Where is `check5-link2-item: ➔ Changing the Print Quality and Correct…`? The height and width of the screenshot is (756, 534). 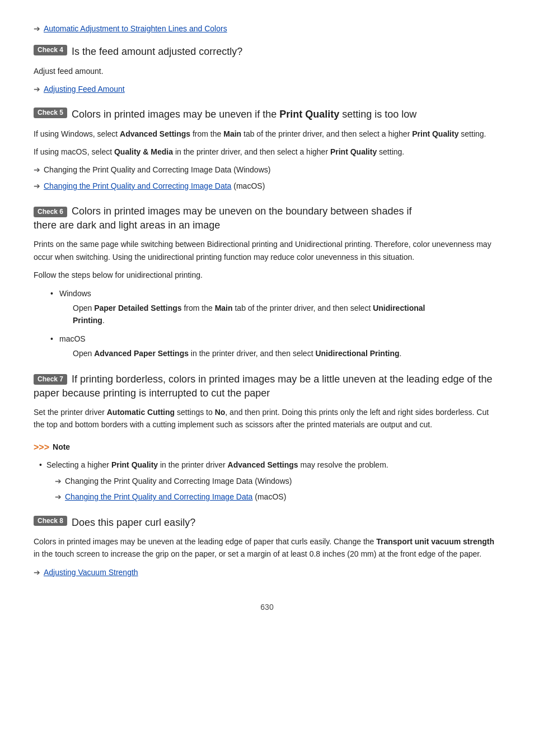 check5-link2-item: ➔ Changing the Print Quality and Correct… is located at coordinates (267, 186).